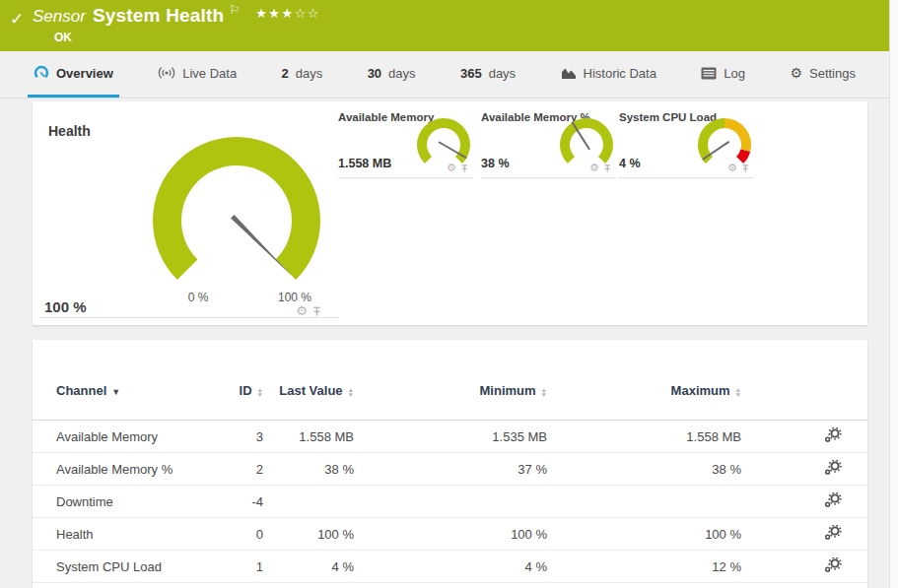 This screenshot has width=898, height=588. What do you see at coordinates (724, 75) in the screenshot?
I see `tab-log: Log` at bounding box center [724, 75].